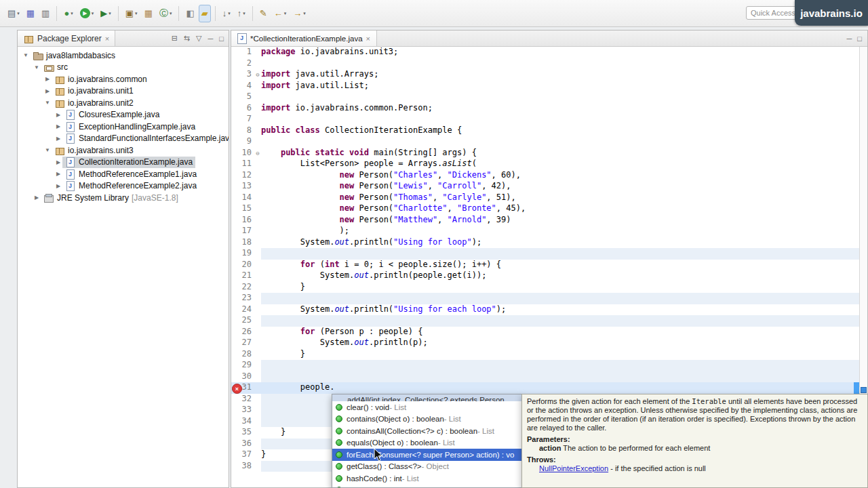 The width and height of the screenshot is (868, 488). What do you see at coordinates (545, 298) in the screenshot?
I see `code-line: 23` at bounding box center [545, 298].